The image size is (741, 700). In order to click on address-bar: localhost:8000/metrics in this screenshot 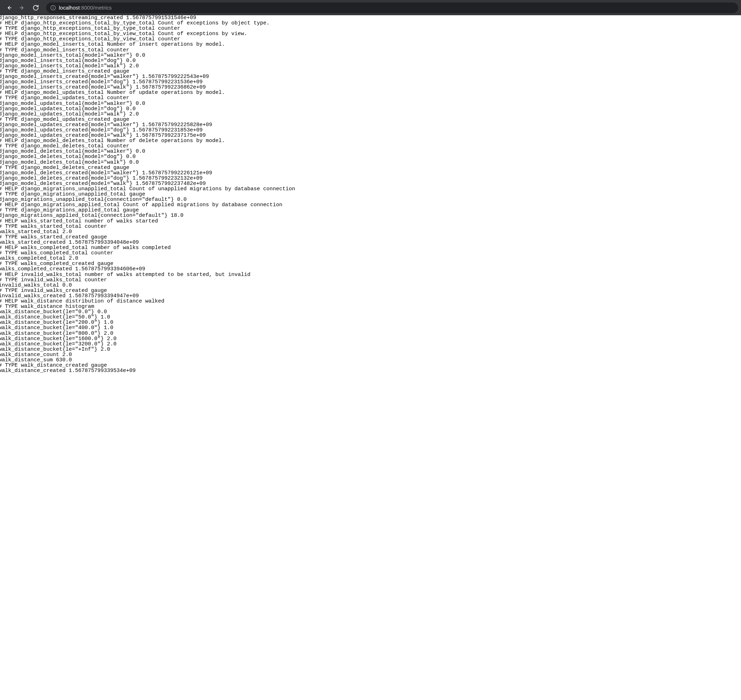, I will do `click(392, 8)`.